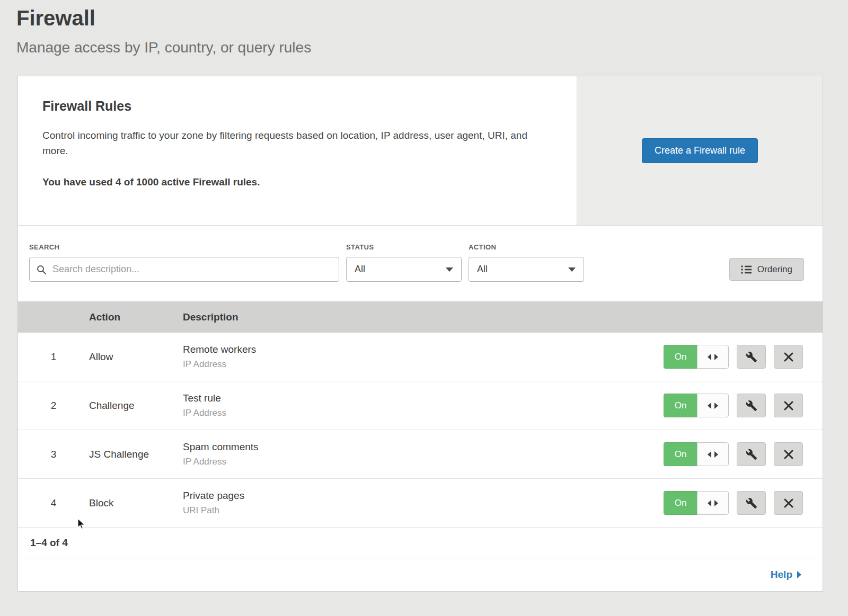 The image size is (848, 616). What do you see at coordinates (404, 263) in the screenshot?
I see `status-filter: STATUS All` at bounding box center [404, 263].